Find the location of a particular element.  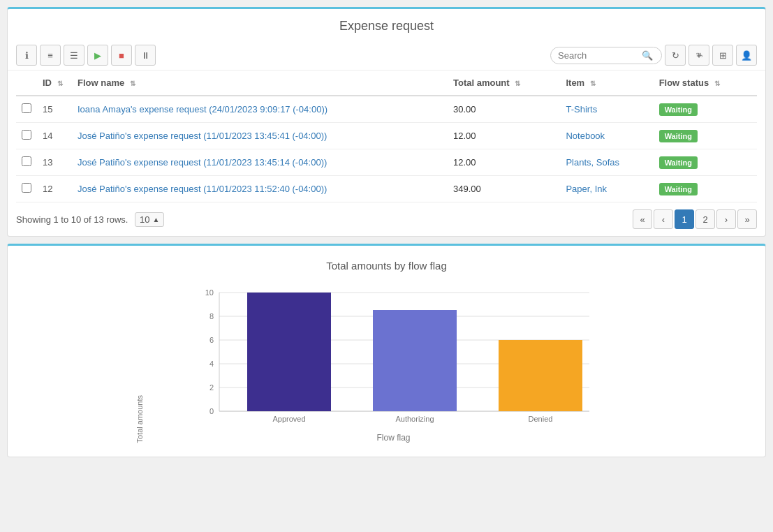

row-flow-name-2: José Patiño's expense request (11/01/202… is located at coordinates (260, 163).